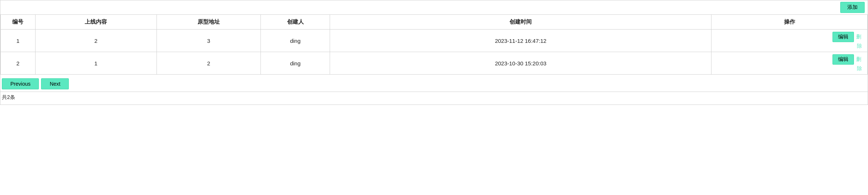  I want to click on cell-time: 2023-10-30 15:20:03, so click(521, 64).